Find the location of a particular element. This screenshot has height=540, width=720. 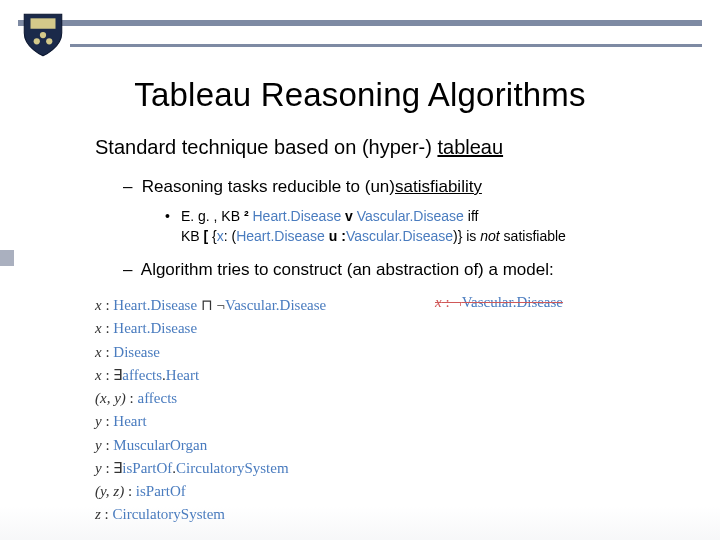

r2-colon: : is located at coordinates (108, 328).